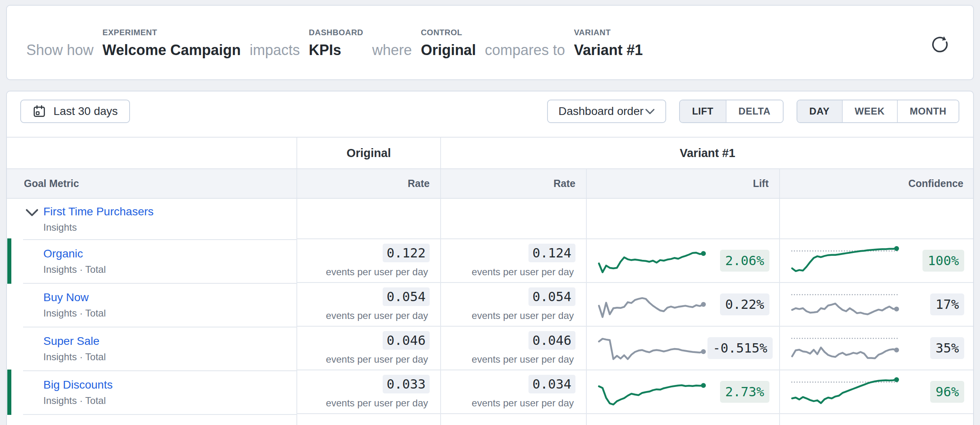  Describe the element at coordinates (683, 261) in the screenshot. I see `lift-cell: 2.06%` at that location.